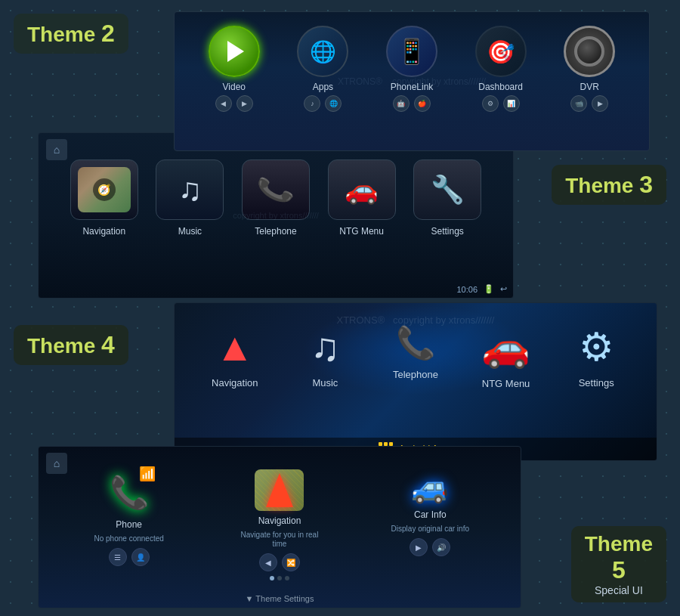 Image resolution: width=680 pixels, height=616 pixels. I want to click on apps-circle: 🌐, so click(323, 51).